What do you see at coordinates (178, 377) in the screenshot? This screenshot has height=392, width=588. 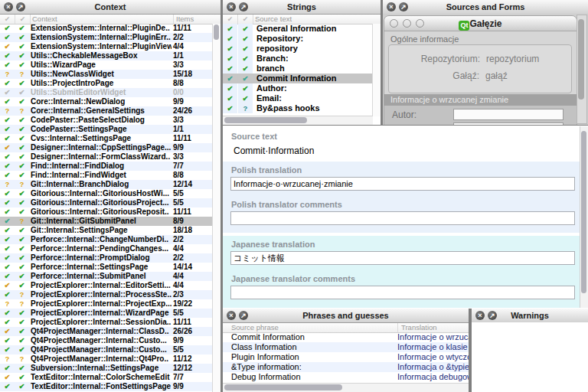 I see `context-items-count: 7/7` at bounding box center [178, 377].